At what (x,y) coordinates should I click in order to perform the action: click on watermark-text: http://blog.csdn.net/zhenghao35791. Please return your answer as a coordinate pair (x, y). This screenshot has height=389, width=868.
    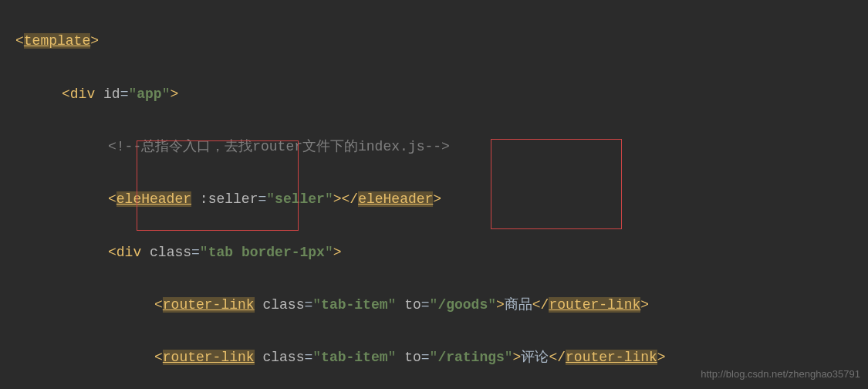
    Looking at the image, I should click on (781, 375).